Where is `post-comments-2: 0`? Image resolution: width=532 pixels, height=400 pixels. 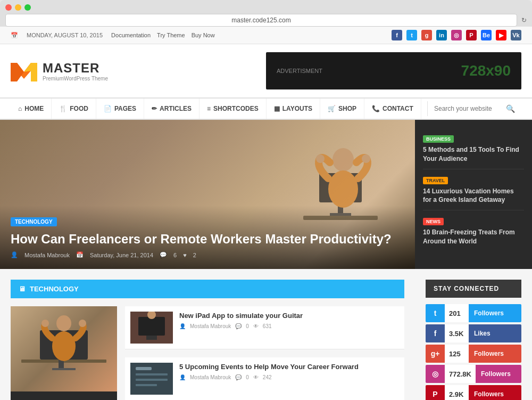
post-comments-2: 0 is located at coordinates (247, 377).